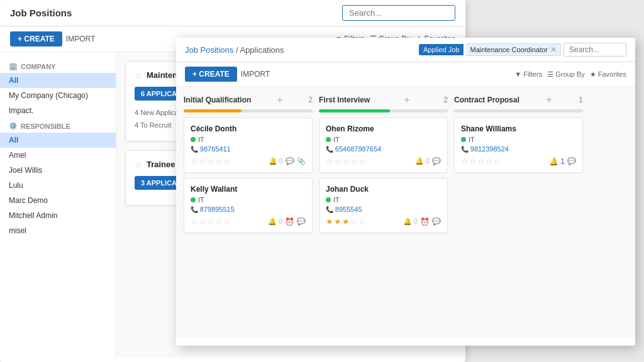 The height and width of the screenshot is (362, 644). I want to click on card-footer: ☆ ☆ ☆ ☆ ☆ 🔔 0 💬 📎, so click(248, 161).